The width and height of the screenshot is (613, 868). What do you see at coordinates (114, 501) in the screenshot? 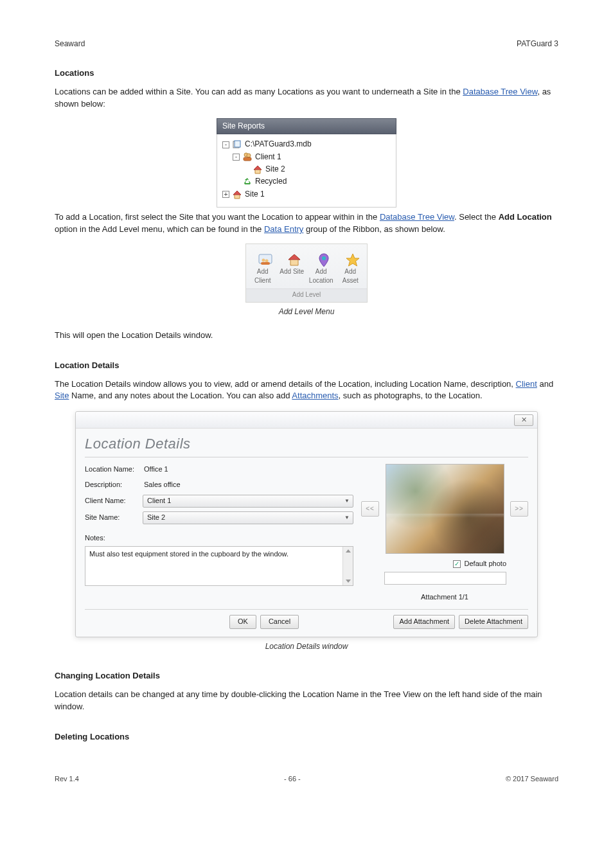
I see `label-client-name: Client Name:` at bounding box center [114, 501].